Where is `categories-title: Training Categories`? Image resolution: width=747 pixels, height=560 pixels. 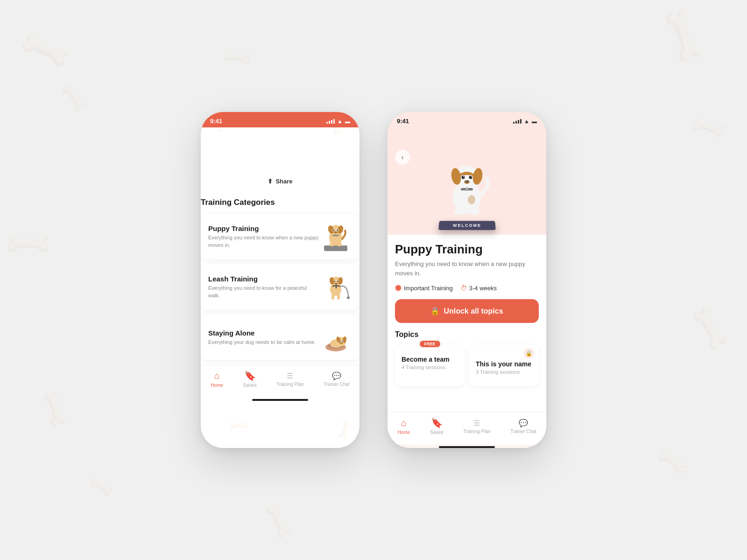 categories-title: Training Categories is located at coordinates (280, 203).